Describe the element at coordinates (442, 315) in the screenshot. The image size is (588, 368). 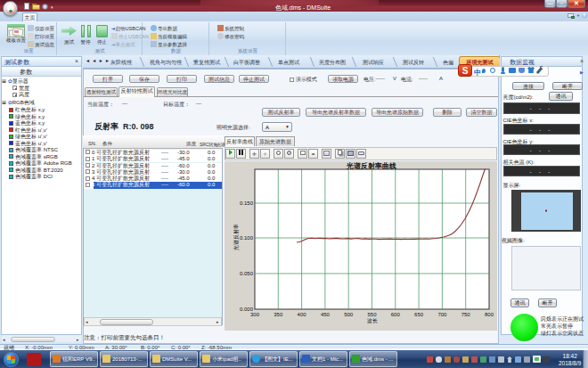
I see `svg-text: 700` at that location.